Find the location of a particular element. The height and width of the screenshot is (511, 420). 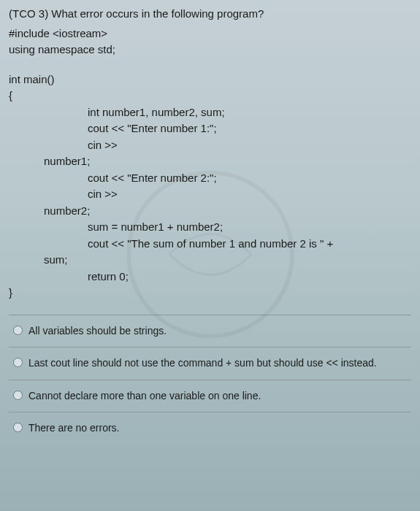

option-row: There are no errors. is located at coordinates (210, 425).